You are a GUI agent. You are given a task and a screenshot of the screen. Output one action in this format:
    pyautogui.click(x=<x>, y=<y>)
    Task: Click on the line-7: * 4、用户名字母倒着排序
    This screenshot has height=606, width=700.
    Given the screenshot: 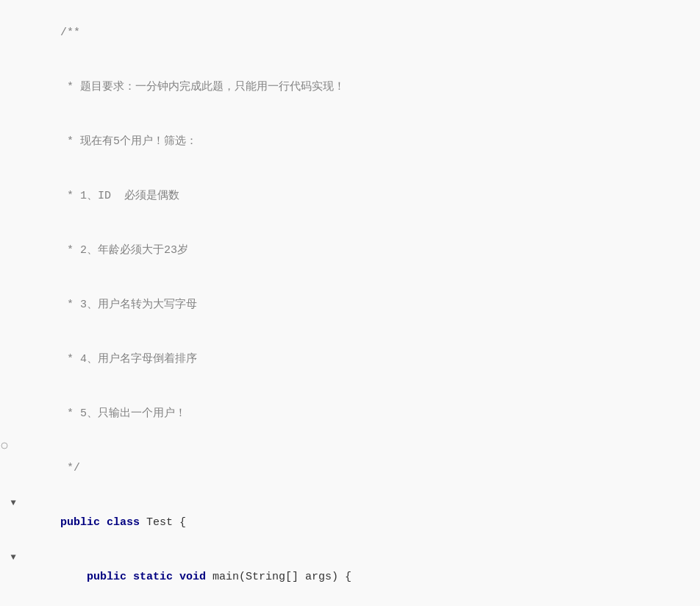 What is the action you would take?
    pyautogui.click(x=350, y=360)
    